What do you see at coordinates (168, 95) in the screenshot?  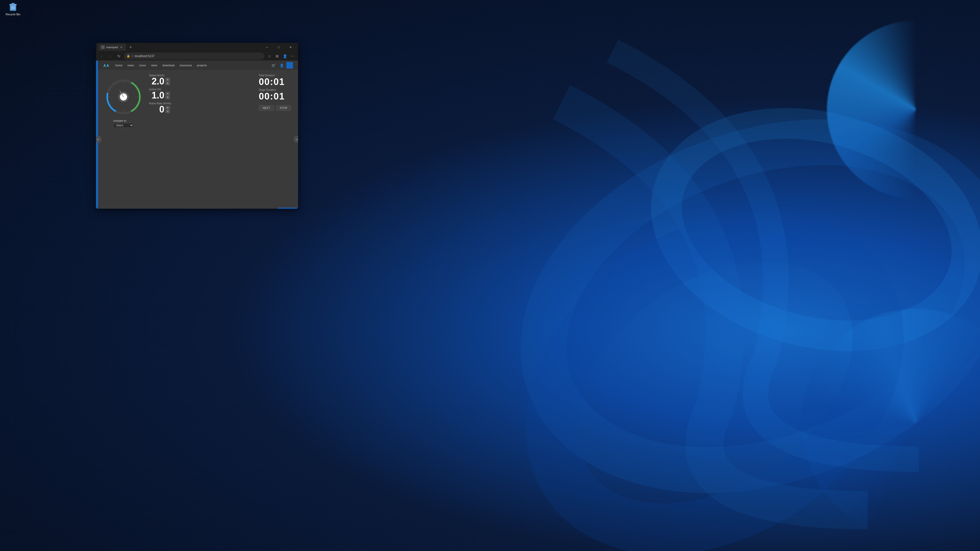 I see `incline-stepper: ▲ ▼` at bounding box center [168, 95].